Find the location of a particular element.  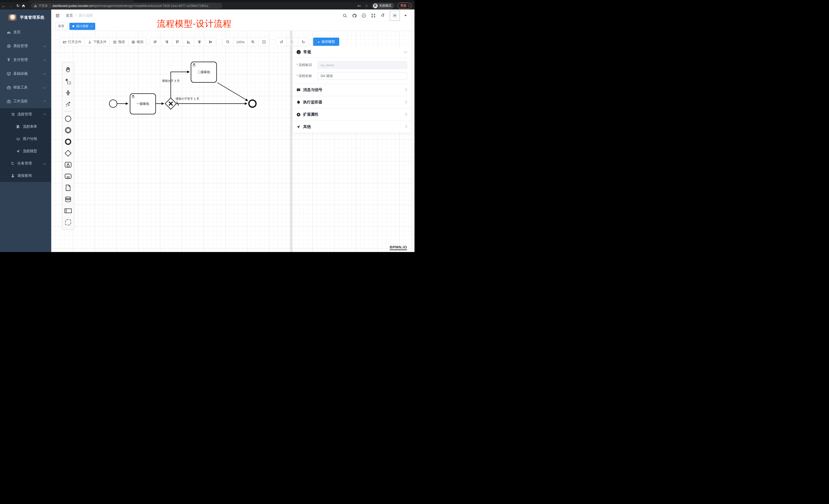

back-icon: ← is located at coordinates (3, 6).